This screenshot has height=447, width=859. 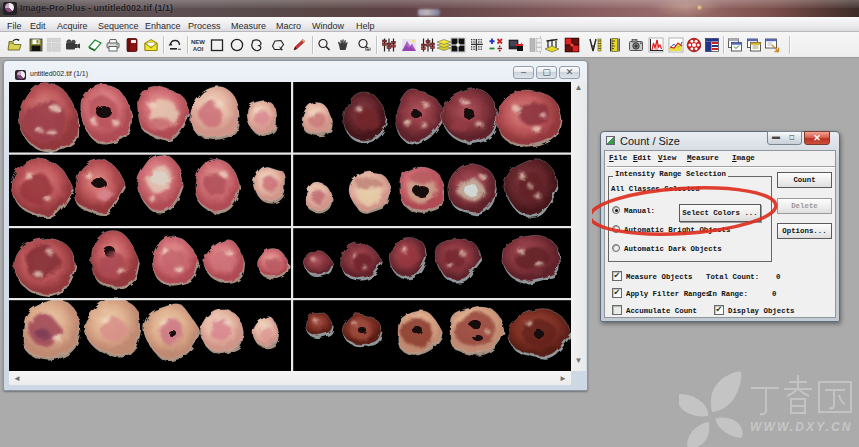 What do you see at coordinates (198, 49) in the screenshot?
I see `svg-text: AOI` at bounding box center [198, 49].